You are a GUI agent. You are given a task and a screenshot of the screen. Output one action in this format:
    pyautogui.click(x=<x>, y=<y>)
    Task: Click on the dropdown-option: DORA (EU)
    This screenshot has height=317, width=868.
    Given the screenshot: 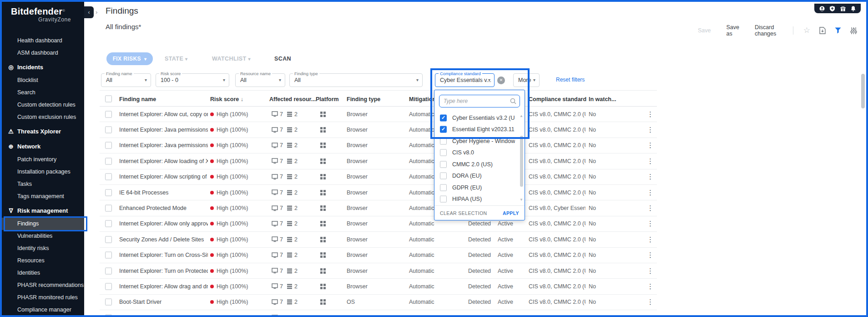 What is the action you would take?
    pyautogui.click(x=479, y=176)
    